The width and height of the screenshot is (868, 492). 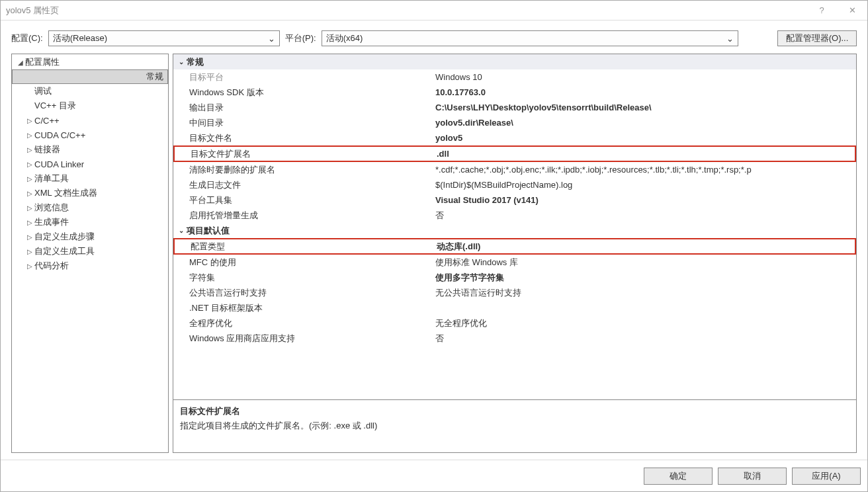 What do you see at coordinates (90, 237) in the screenshot?
I see `tree-item: ▷自定义生成步骤` at bounding box center [90, 237].